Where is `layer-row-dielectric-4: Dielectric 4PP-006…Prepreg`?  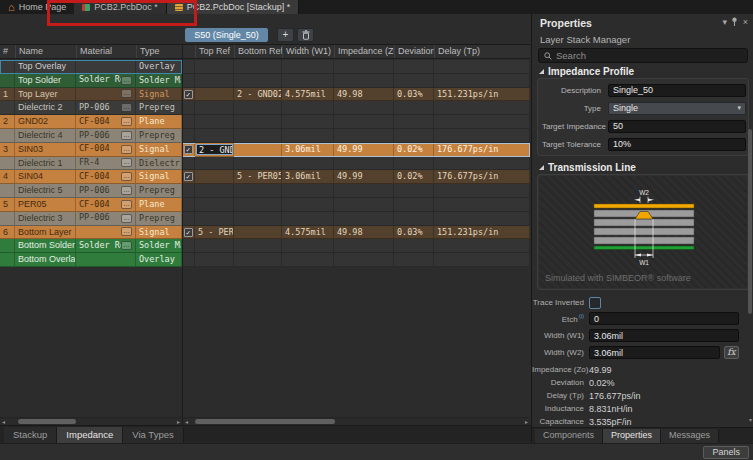
layer-row-dielectric-4: Dielectric 4PP-006…Prepreg is located at coordinates (91, 136).